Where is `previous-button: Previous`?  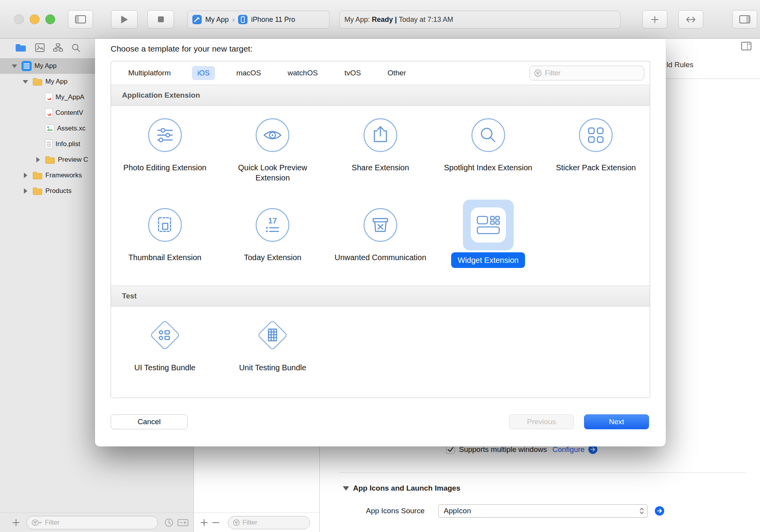
previous-button: Previous is located at coordinates (541, 422).